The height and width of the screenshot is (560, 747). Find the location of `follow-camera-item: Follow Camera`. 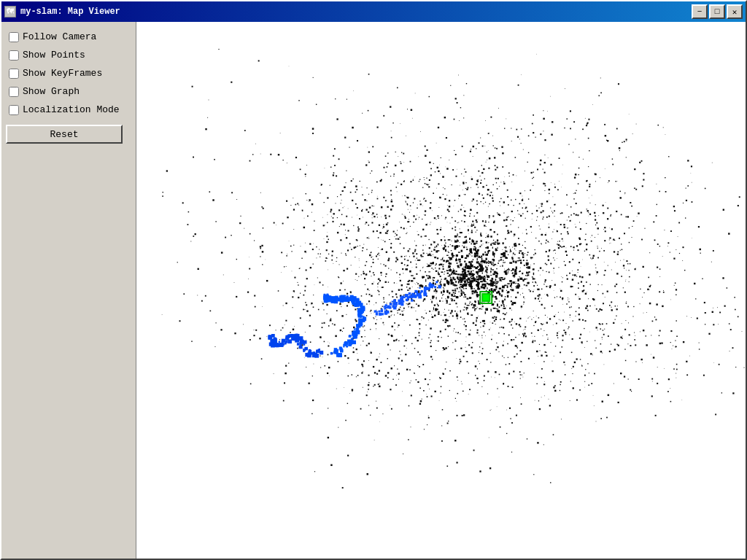

follow-camera-item: Follow Camera is located at coordinates (69, 36).